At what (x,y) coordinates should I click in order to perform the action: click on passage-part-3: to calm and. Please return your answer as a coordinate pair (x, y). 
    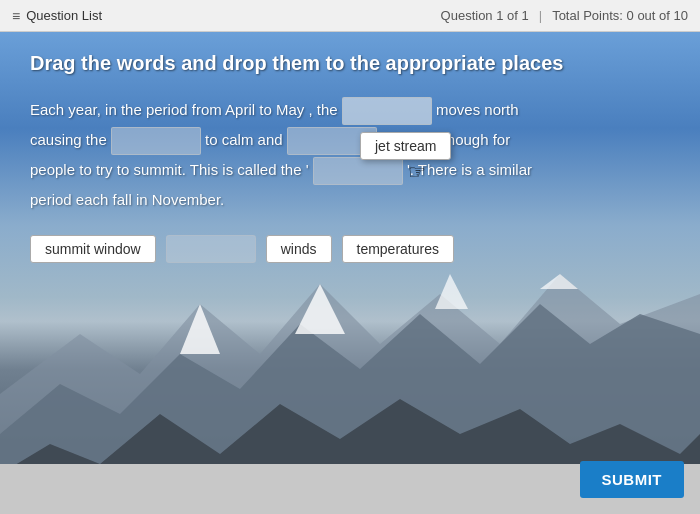
    Looking at the image, I should click on (246, 140).